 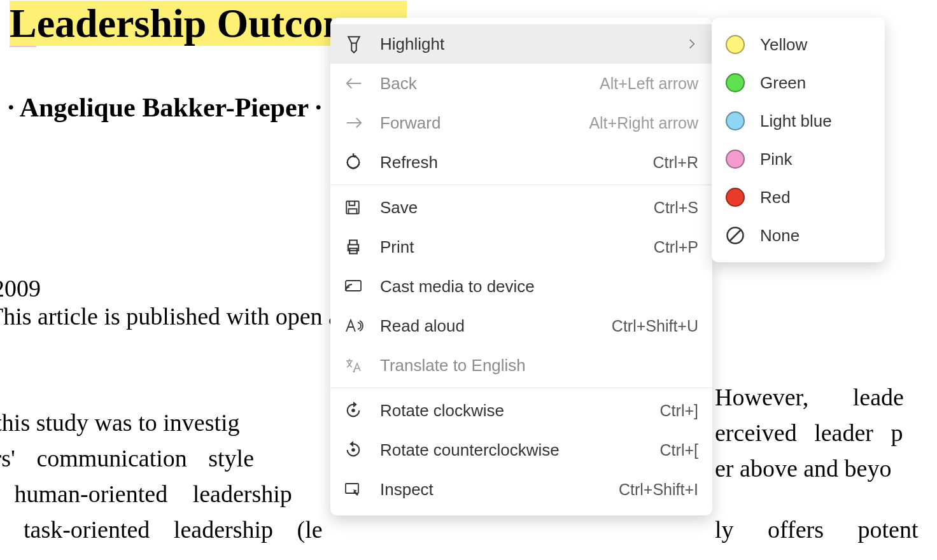 I want to click on menu-shortcut: Ctrl+Shift+U, so click(x=655, y=326).